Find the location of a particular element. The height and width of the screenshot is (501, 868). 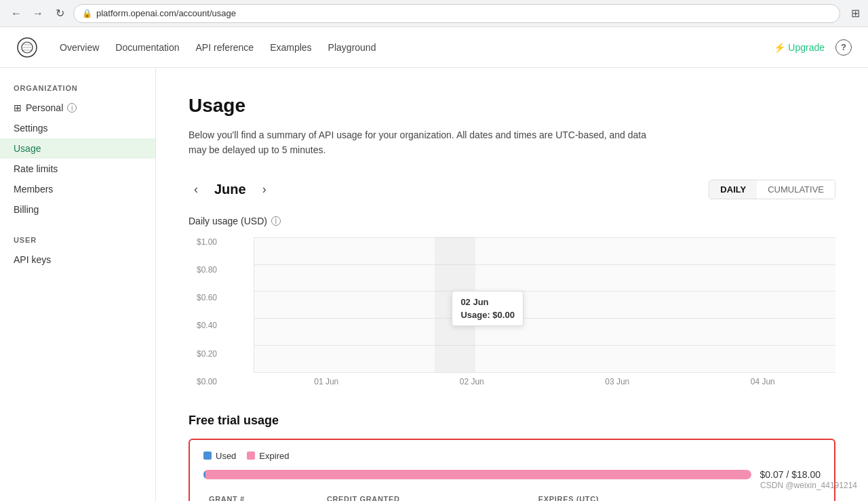

billing-label: Billing is located at coordinates (26, 209).